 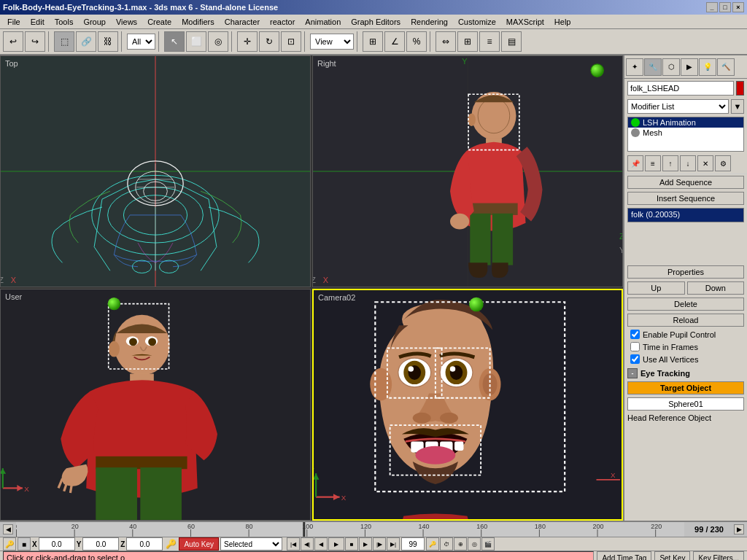 What do you see at coordinates (95, 22) in the screenshot?
I see `menu-group: Group` at bounding box center [95, 22].